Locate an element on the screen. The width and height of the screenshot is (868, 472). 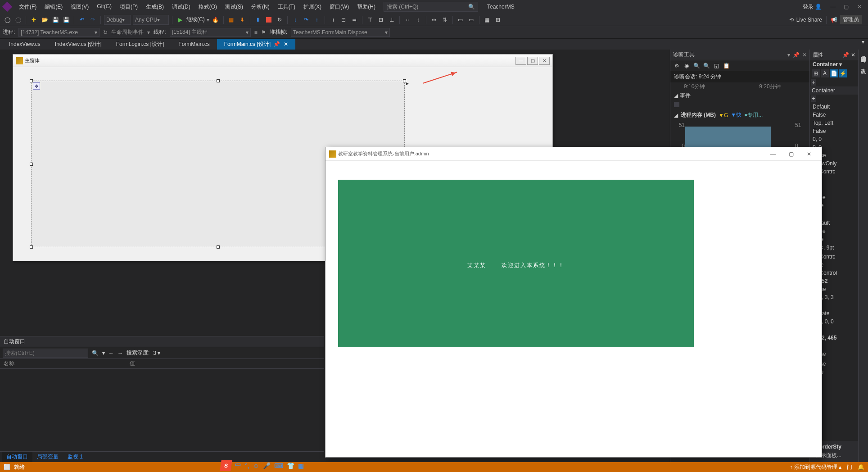
login-label: 登录 👤 is located at coordinates (812, 7).